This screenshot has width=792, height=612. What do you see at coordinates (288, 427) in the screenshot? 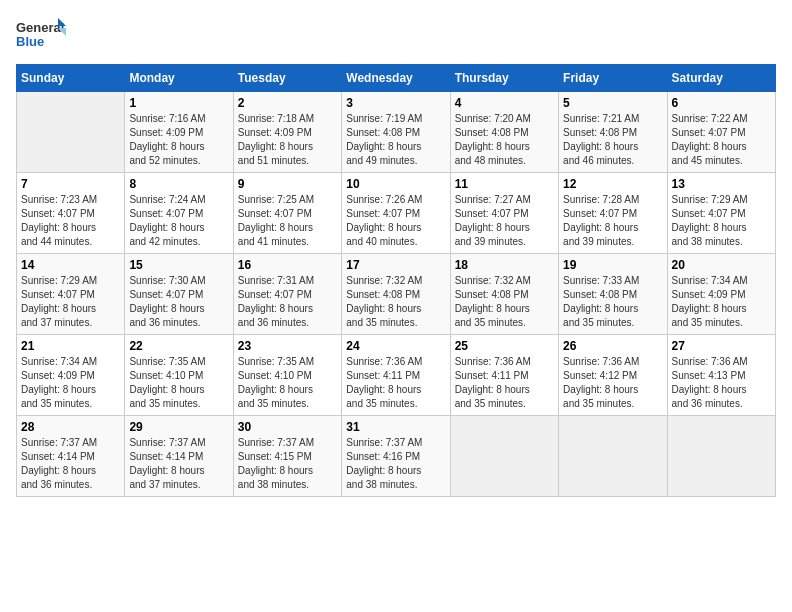
I see `day-number: 30` at bounding box center [288, 427].